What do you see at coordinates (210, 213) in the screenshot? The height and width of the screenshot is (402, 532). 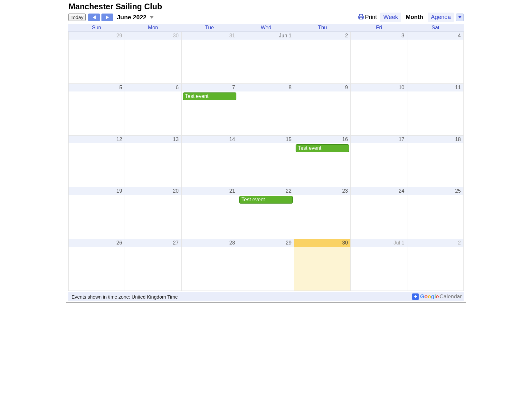 I see `day-cell: 21` at bounding box center [210, 213].